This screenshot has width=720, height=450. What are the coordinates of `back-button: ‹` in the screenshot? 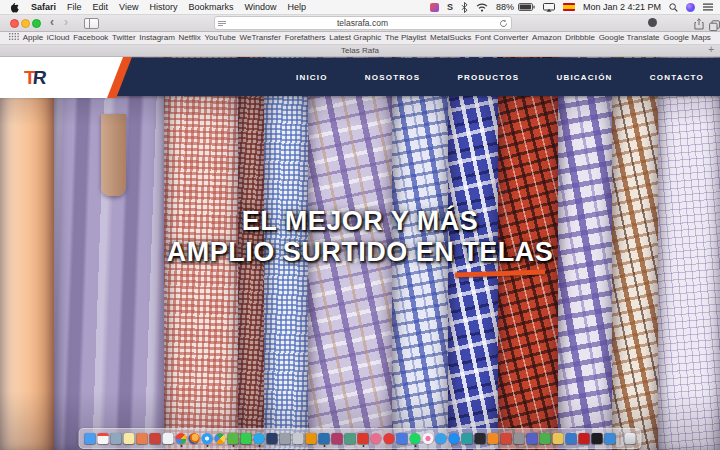 It's located at (52, 22).